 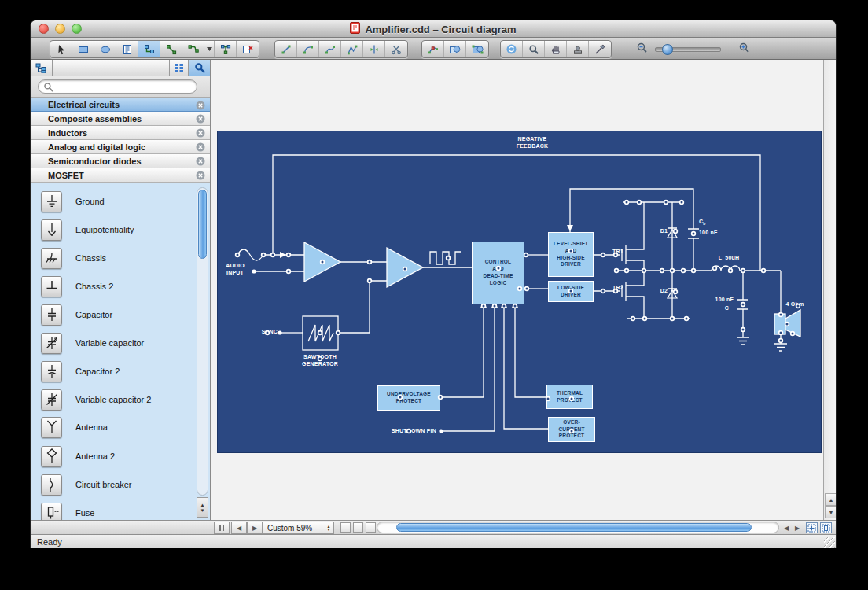 What do you see at coordinates (239, 528) in the screenshot?
I see `previous-page-button: ◀` at bounding box center [239, 528].